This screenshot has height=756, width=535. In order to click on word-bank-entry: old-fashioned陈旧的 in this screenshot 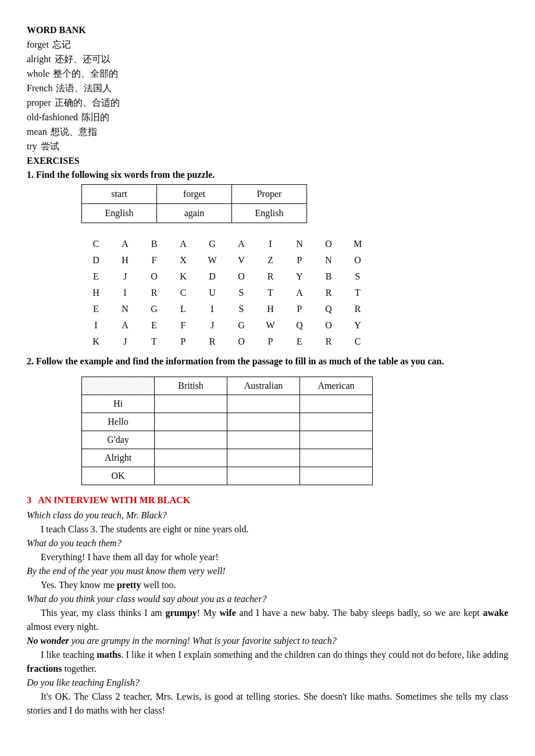, I will do `click(268, 117)`.